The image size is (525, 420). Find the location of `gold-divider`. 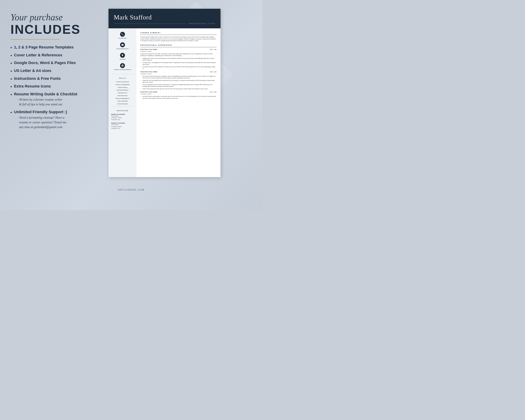

gold-divider is located at coordinates (35, 39).